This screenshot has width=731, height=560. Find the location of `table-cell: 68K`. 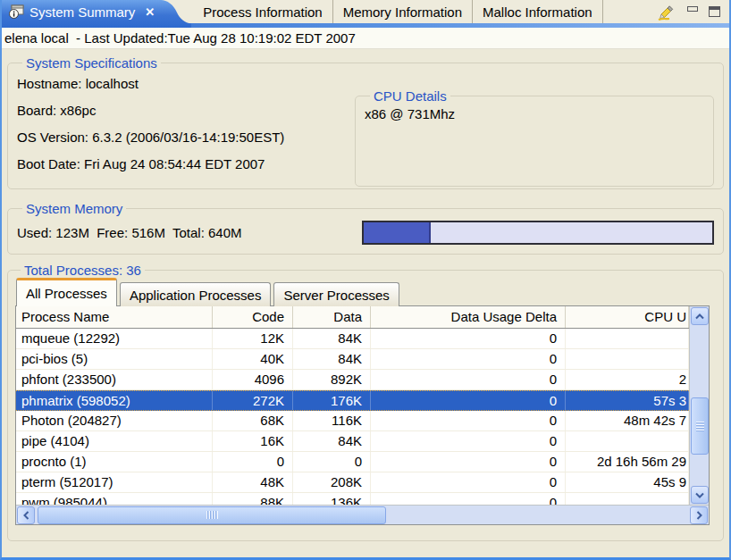

table-cell: 68K is located at coordinates (253, 421).